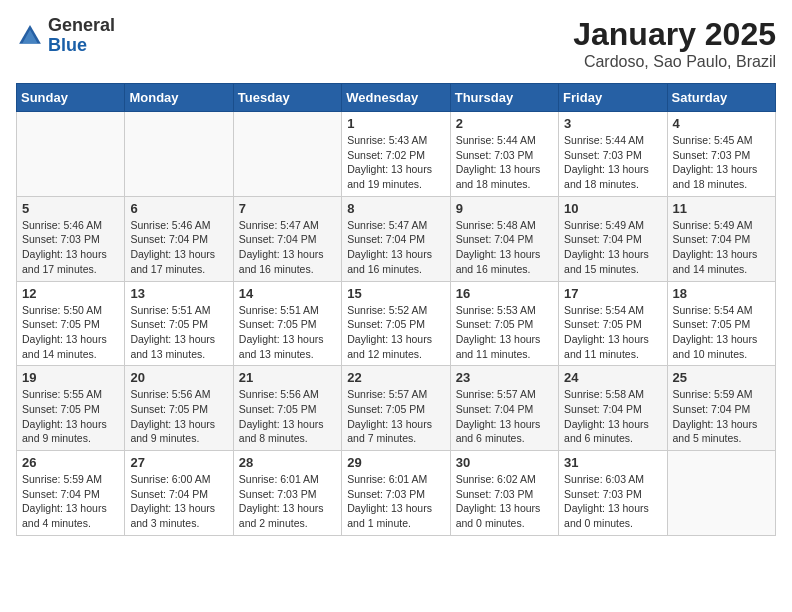  I want to click on calendar-cell: 22Sunrise: 5:57 AM Sunset: 7:05 PM Dayli…, so click(396, 408).